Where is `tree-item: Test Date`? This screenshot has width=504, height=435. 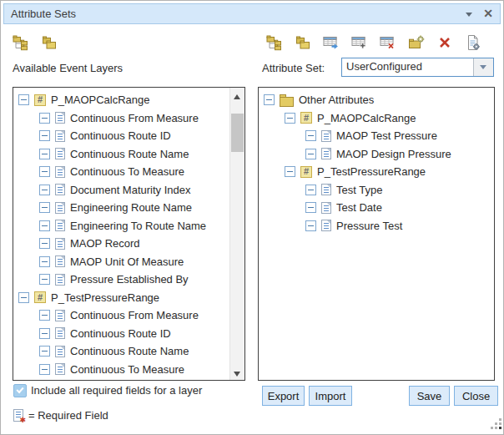 tree-item: Test Date is located at coordinates (376, 208).